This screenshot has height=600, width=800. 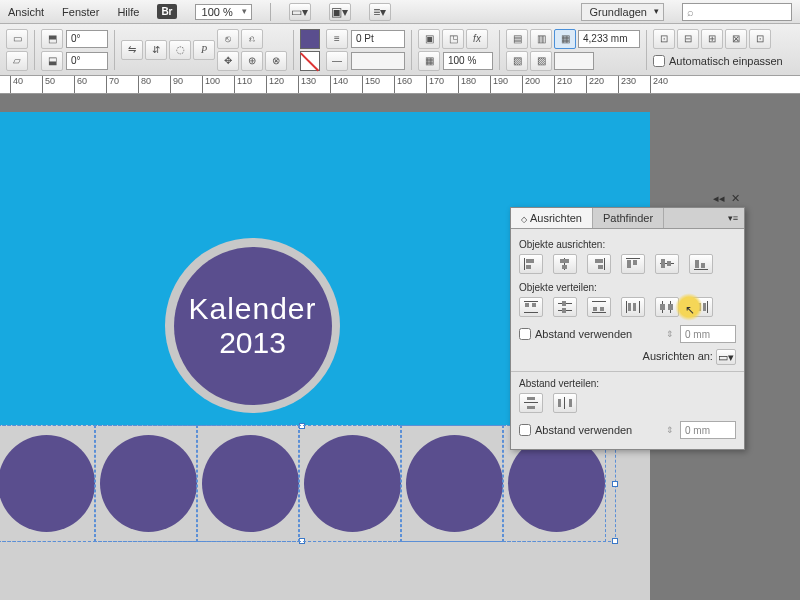 What do you see at coordinates (565, 403) in the screenshot?
I see `dist-space-h-icon` at bounding box center [565, 403].